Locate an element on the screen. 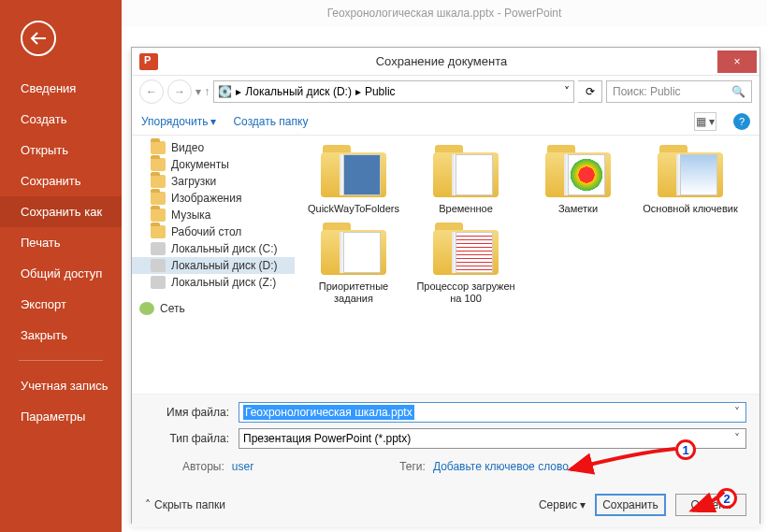 The height and width of the screenshot is (532, 767). authors-value: user is located at coordinates (243, 467).